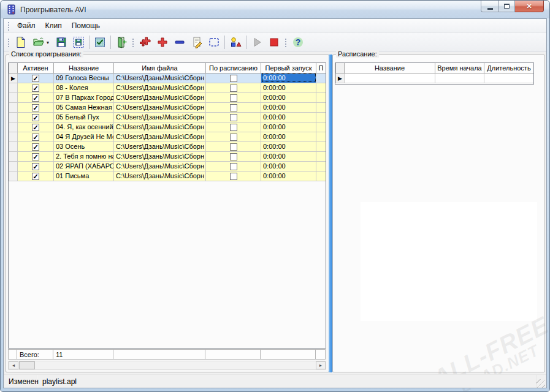 The height and width of the screenshot is (392, 550). What do you see at coordinates (506, 6) in the screenshot?
I see `maximize-button` at bounding box center [506, 6].